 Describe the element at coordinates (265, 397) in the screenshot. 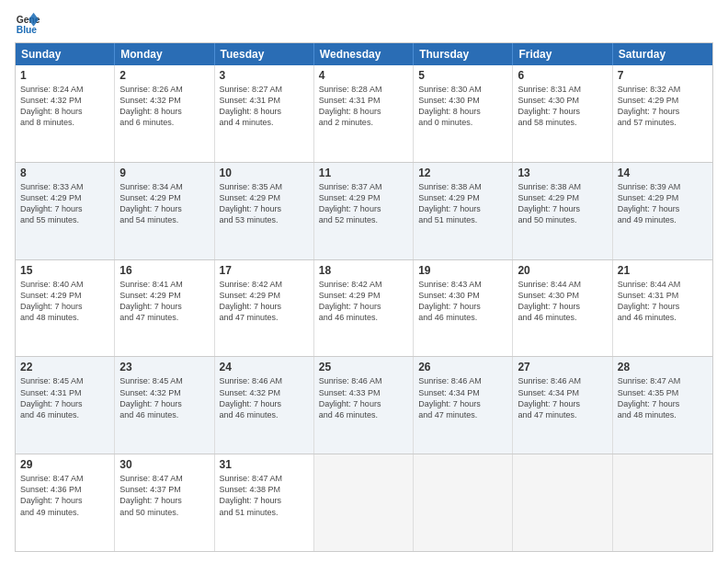

I see `day-info: Sunrise: 8:46 AMSunset: 4:32 PMDaylight:…` at that location.